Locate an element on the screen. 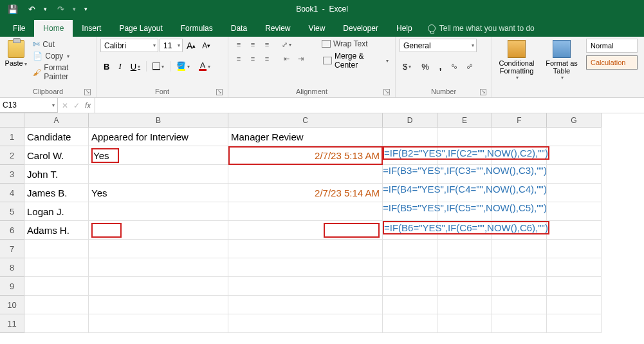  cell-g11 is located at coordinates (574, 323).